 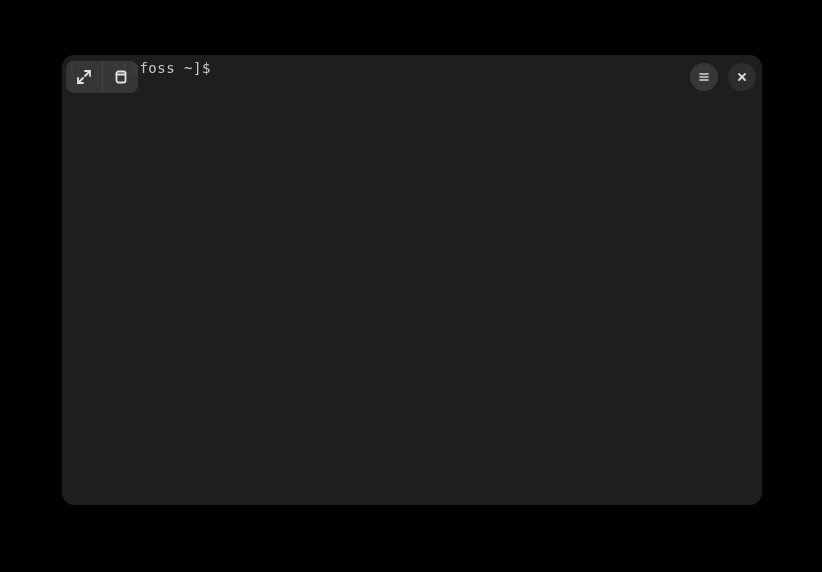 I want to click on expand-button, so click(x=84, y=77).